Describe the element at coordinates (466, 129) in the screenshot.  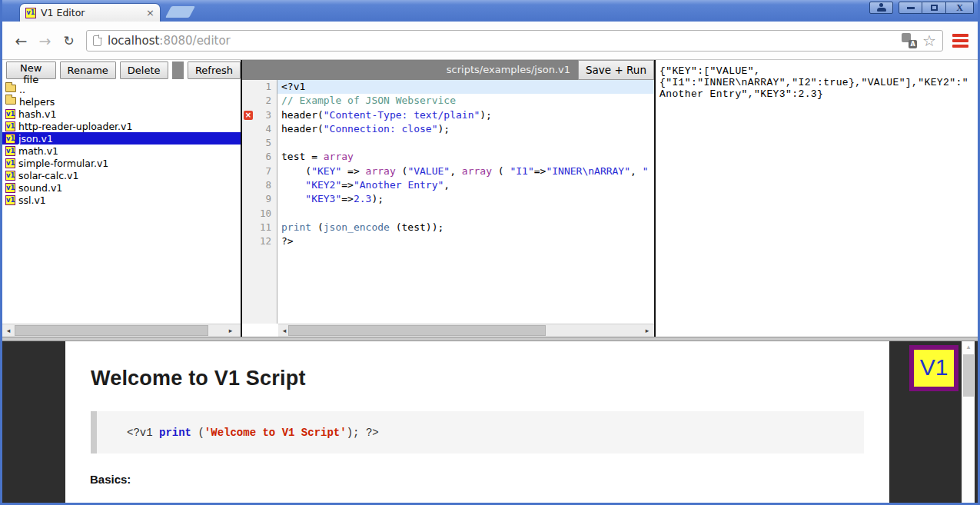
I see `code-line: header("Connection: close");` at that location.